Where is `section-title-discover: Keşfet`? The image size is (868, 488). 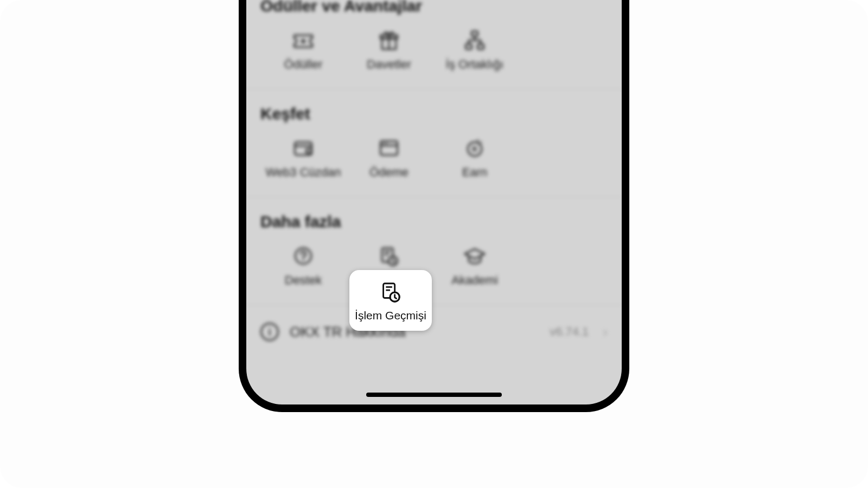 section-title-discover: Keşfet is located at coordinates (434, 114).